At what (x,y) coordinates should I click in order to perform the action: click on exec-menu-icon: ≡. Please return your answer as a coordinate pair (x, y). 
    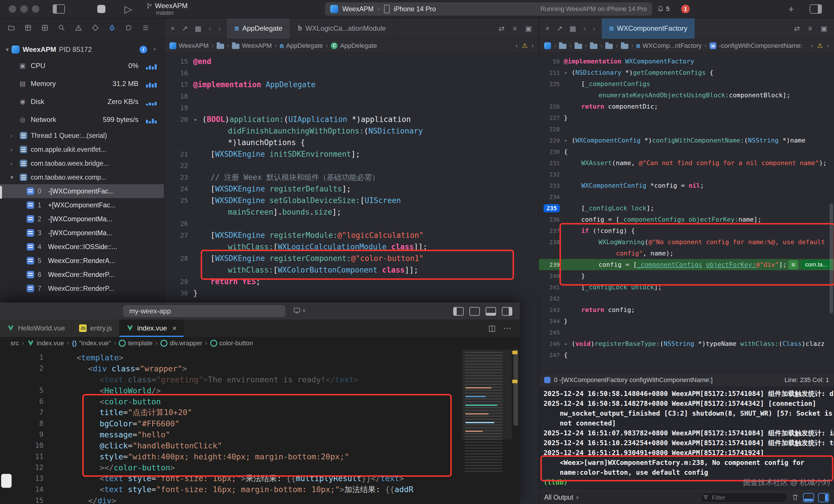
    Looking at the image, I should click on (793, 265).